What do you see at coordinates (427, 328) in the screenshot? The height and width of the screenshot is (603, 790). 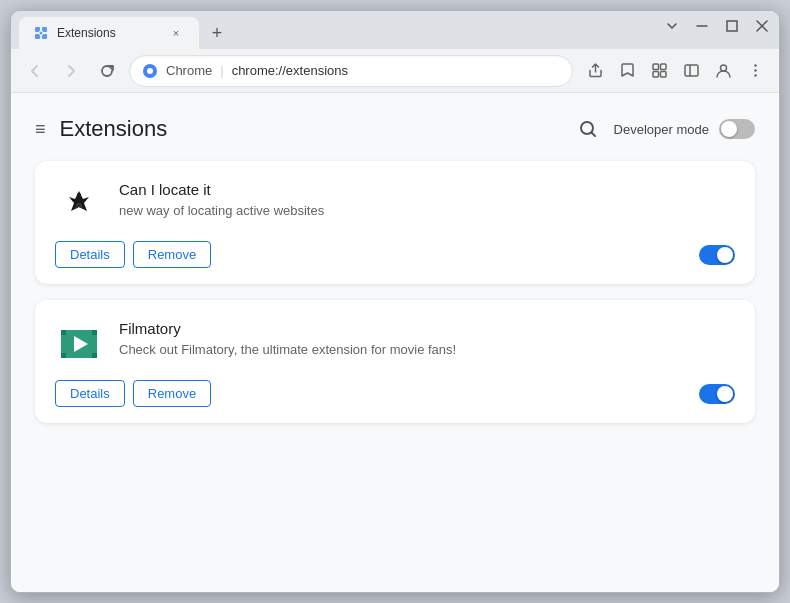 I see `extension-name: Filmatory` at bounding box center [427, 328].